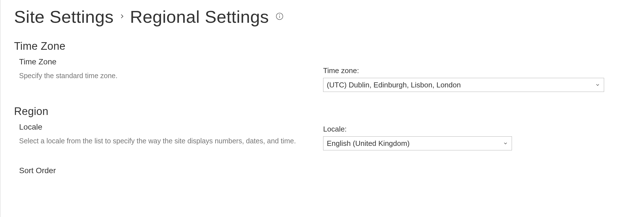 This screenshot has height=217, width=644. What do you see at coordinates (418, 143) in the screenshot?
I see `locale-select: English (United Kingdom)` at bounding box center [418, 143].